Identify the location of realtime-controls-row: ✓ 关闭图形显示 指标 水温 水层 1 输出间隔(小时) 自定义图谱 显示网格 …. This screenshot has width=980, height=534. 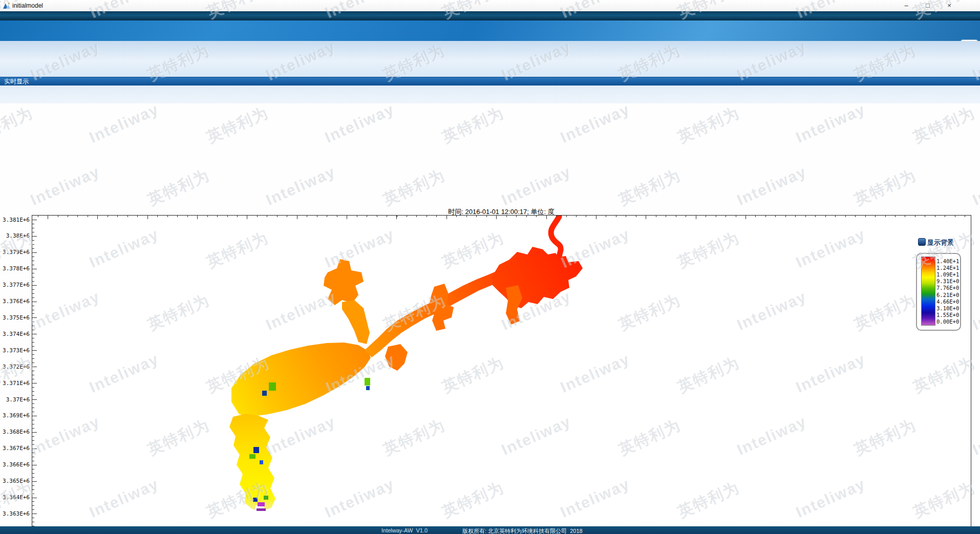
(490, 95).